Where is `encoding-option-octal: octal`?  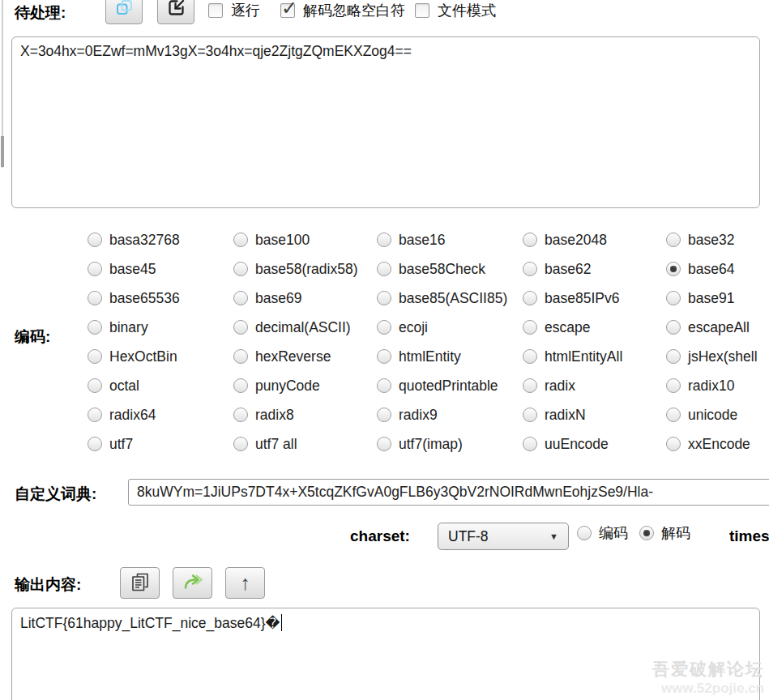 encoding-option-octal: octal is located at coordinates (160, 386).